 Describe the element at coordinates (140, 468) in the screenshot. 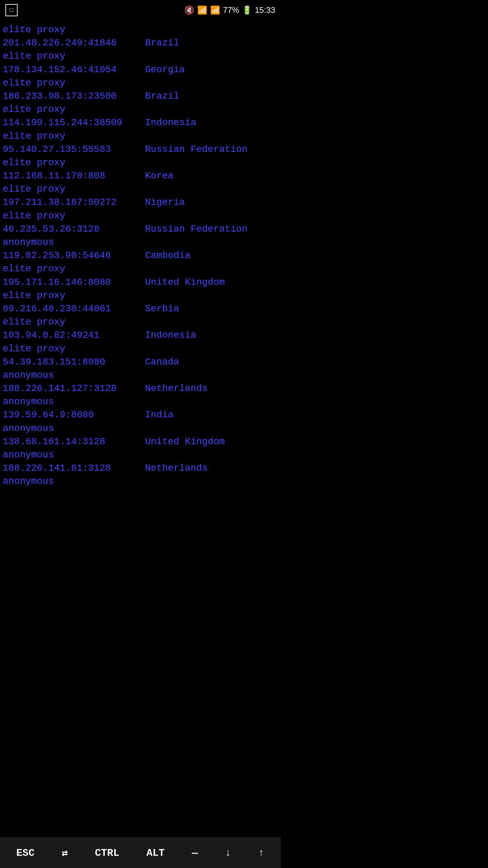

I see `entry-row: 188.226.141.61:3128 Netherlands` at that location.